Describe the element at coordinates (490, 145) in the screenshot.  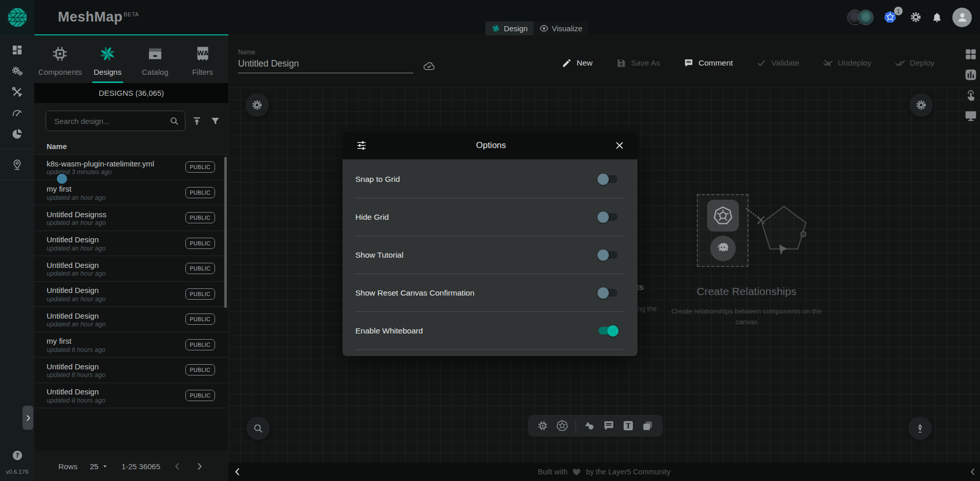
I see `options-modal-header: Options` at that location.